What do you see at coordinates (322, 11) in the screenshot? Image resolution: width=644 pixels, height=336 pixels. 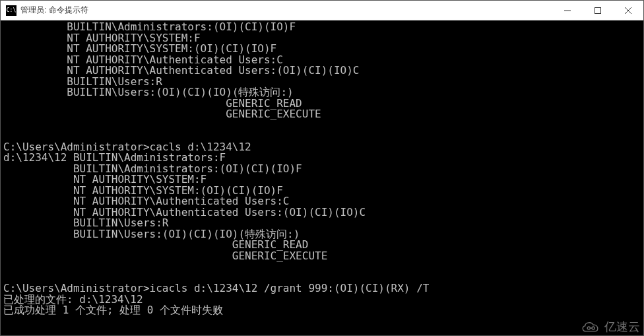 I see `titlebar: C:\ 管理员: 命令提示符` at bounding box center [322, 11].